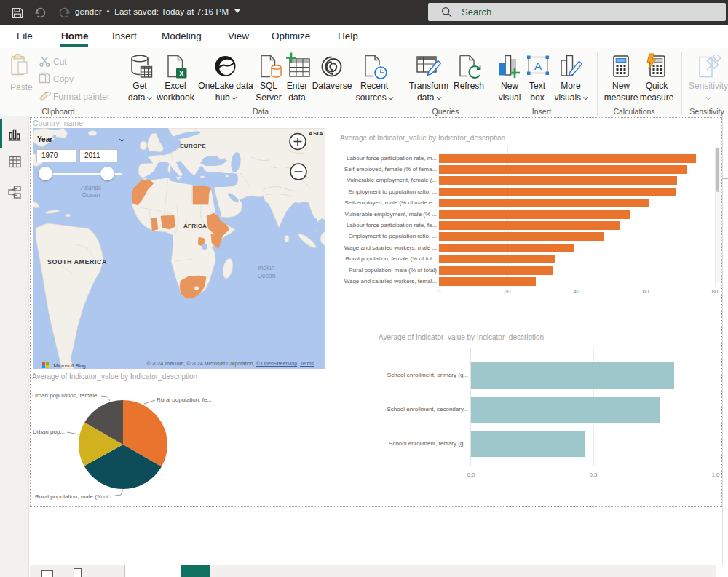  What do you see at coordinates (182, 73) in the screenshot?
I see `svg-text: X` at bounding box center [182, 73].